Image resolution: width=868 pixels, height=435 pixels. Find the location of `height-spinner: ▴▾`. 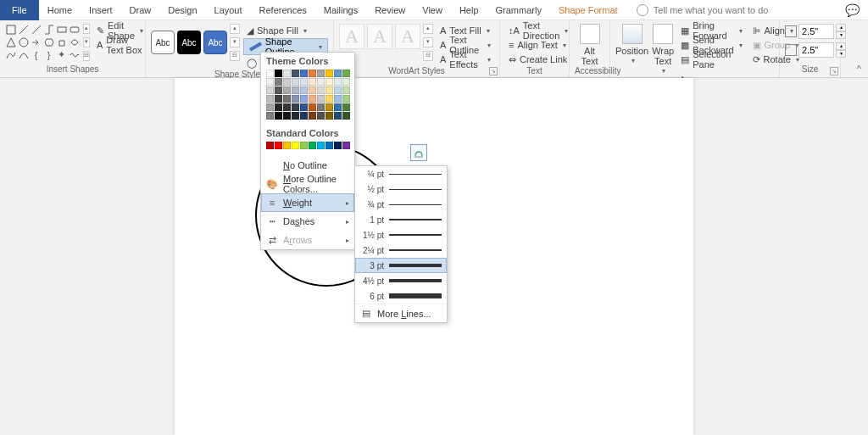

height-spinner: ▴▾ is located at coordinates (841, 31).